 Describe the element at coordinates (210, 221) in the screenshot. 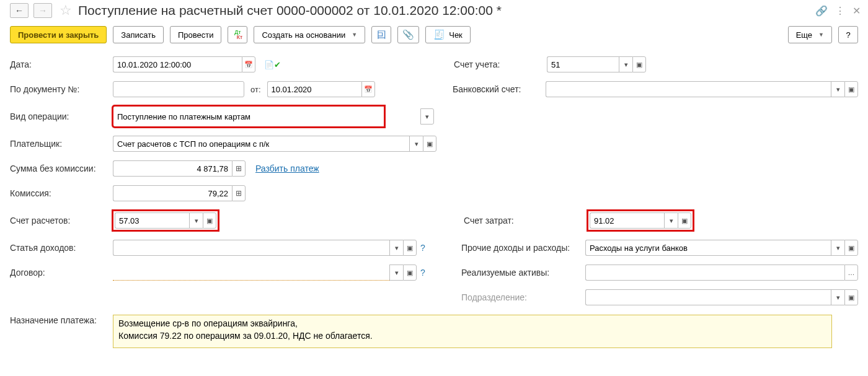

I see `settlement-acc-open-button: ▣` at that location.